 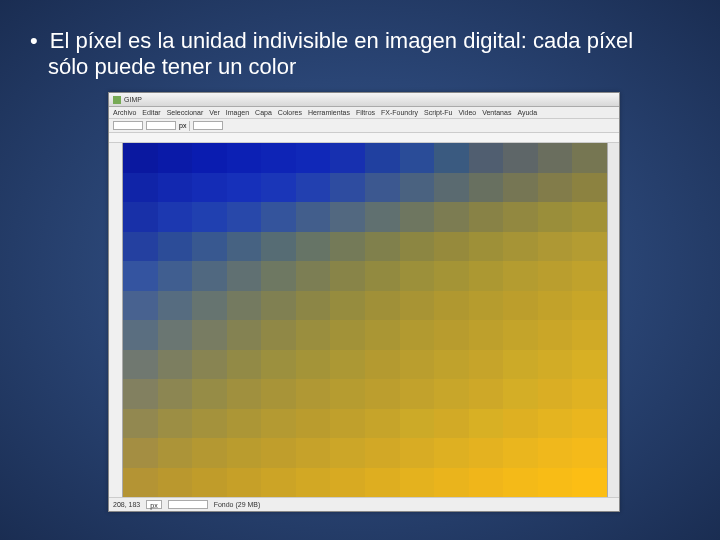 What do you see at coordinates (124, 112) in the screenshot?
I see `menu-archivo: Archivo` at bounding box center [124, 112].